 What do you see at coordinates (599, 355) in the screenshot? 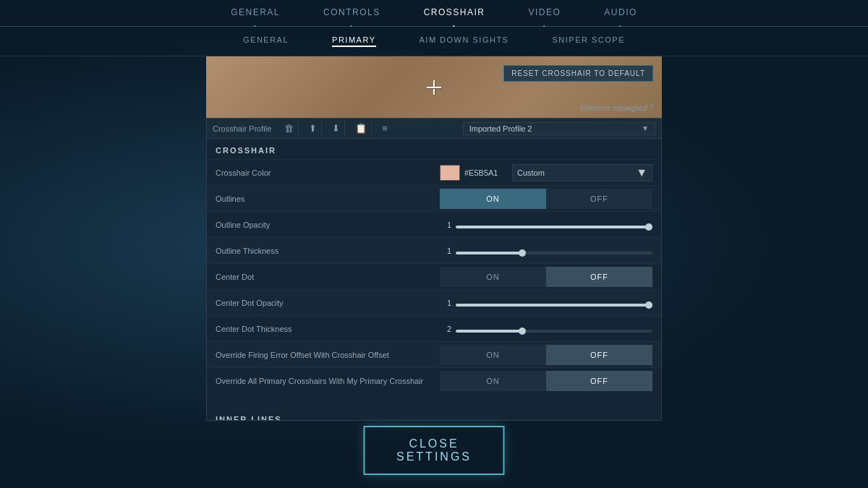
I see `override-firing-off-button: Off` at bounding box center [599, 355].